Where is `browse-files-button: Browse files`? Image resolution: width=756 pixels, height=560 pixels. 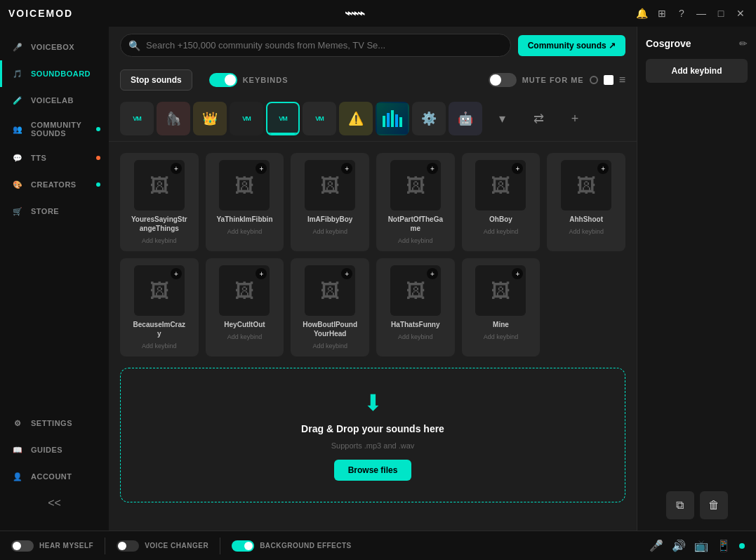 browse-files-button: Browse files is located at coordinates (373, 470).